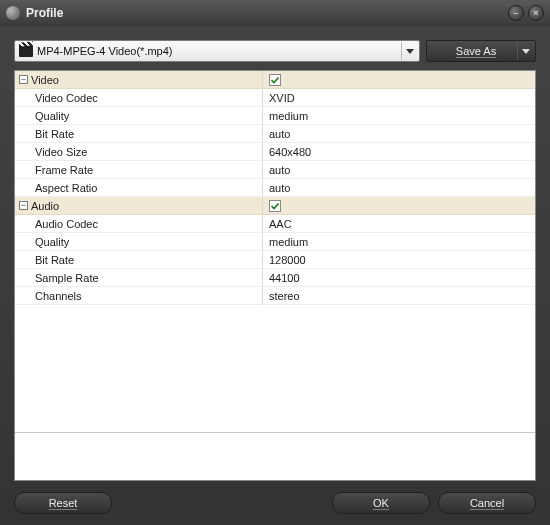 This screenshot has width=550, height=525. Describe the element at coordinates (487, 503) in the screenshot. I see `cancel-button: Cancel` at that location.